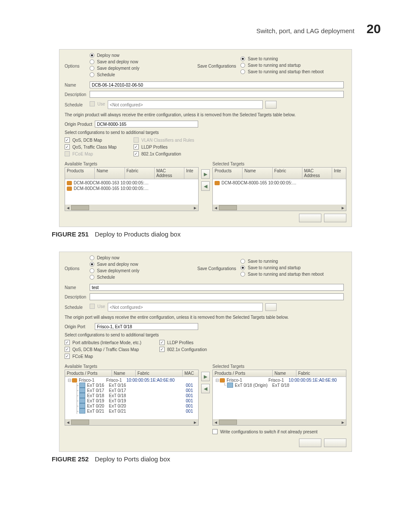  I want to click on tree-item: ├ExT 0/18 ExT 0/18001, so click(132, 395).